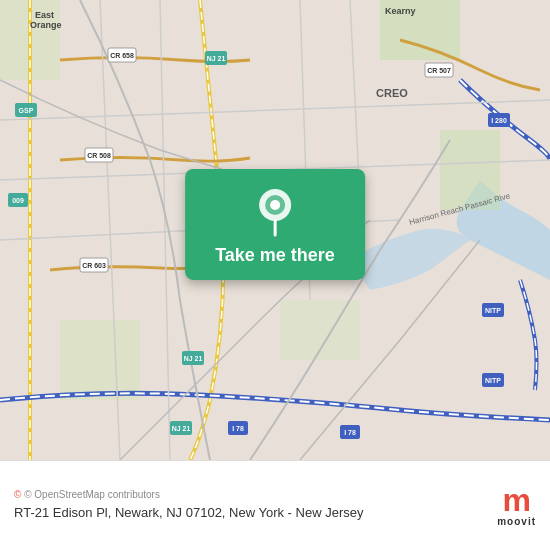 Image resolution: width=550 pixels, height=550 pixels. Describe the element at coordinates (350, 432) in the screenshot. I see `i78-right-badge: I 78` at that location.